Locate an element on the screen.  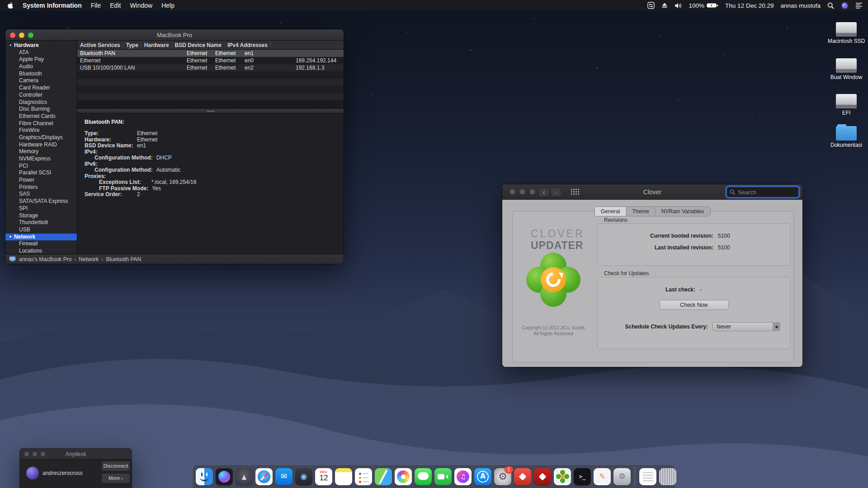
sidebar-item: Bluetooth is located at coordinates (41, 74).